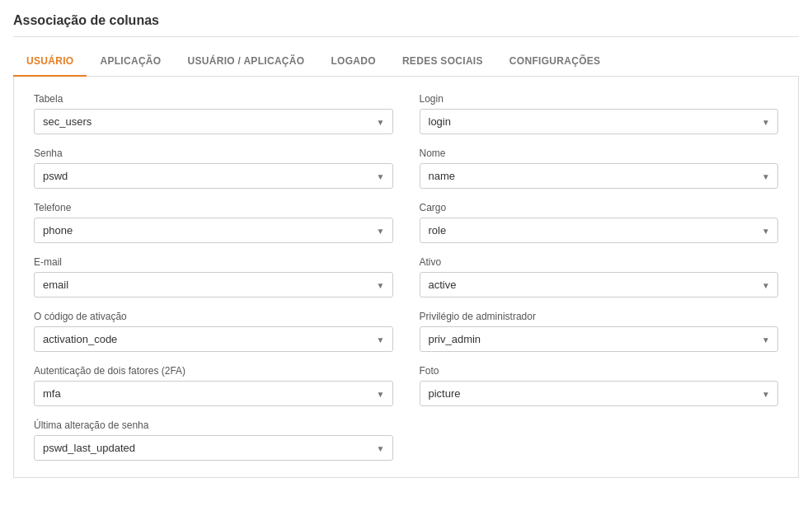  I want to click on select-wrapper-name: name▼, so click(599, 176).